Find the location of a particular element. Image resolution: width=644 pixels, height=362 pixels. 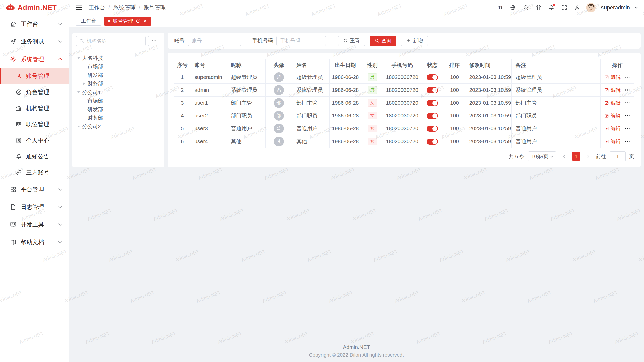

sidebar-item-role-mgmt: 角色管理 is located at coordinates (34, 92).